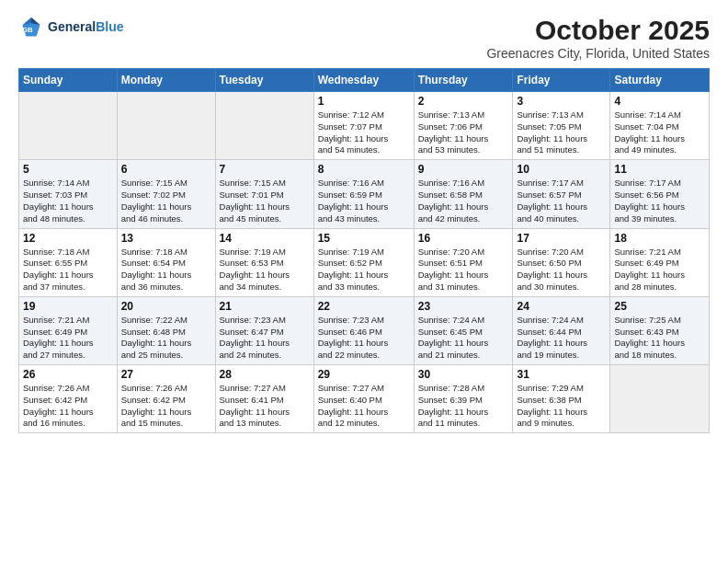 This screenshot has width=728, height=563. What do you see at coordinates (85, 28) in the screenshot?
I see `logo-line1: GeneralBlue` at bounding box center [85, 28].